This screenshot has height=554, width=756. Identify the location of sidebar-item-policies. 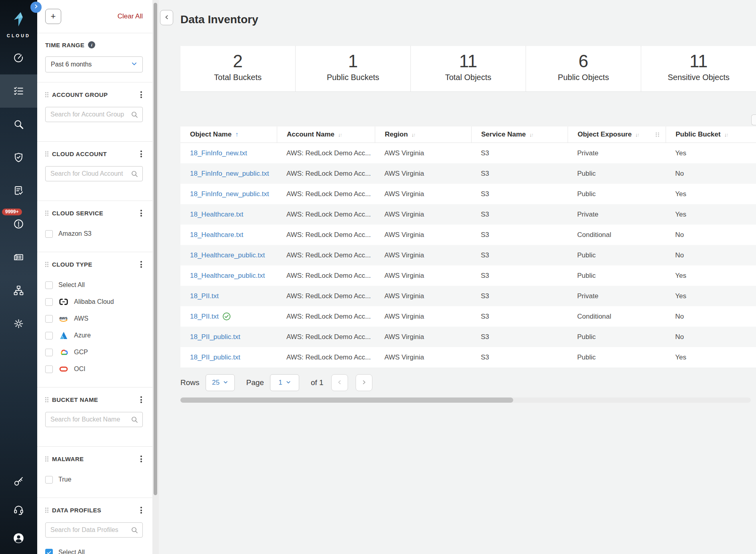
(18, 158).